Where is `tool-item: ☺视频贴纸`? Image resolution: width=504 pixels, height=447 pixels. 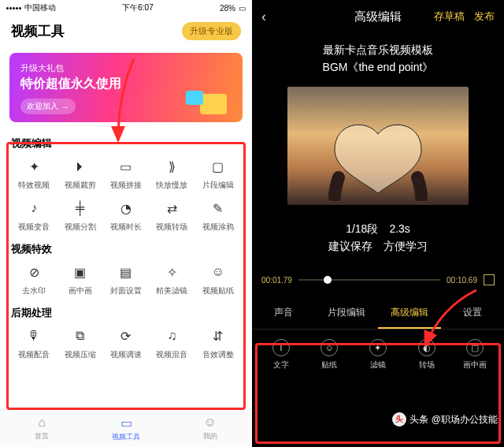
tool-item: ☺视频贴纸 is located at coordinates (218, 279).